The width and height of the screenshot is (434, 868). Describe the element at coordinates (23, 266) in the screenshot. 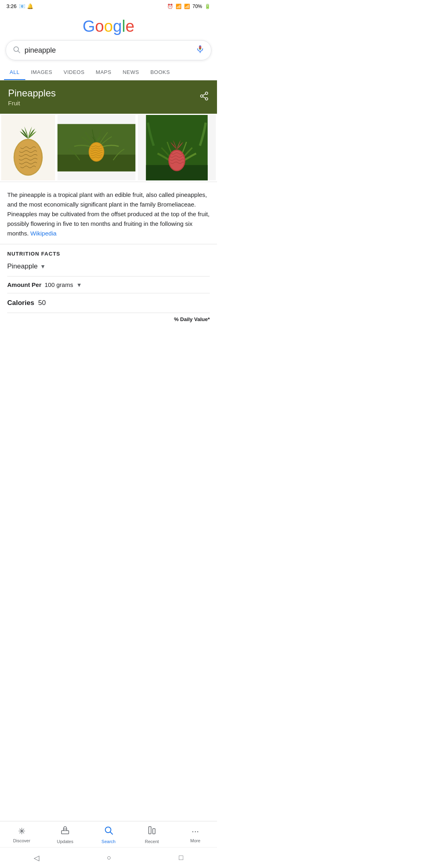

I see `food-item-label: Pineapple` at that location.